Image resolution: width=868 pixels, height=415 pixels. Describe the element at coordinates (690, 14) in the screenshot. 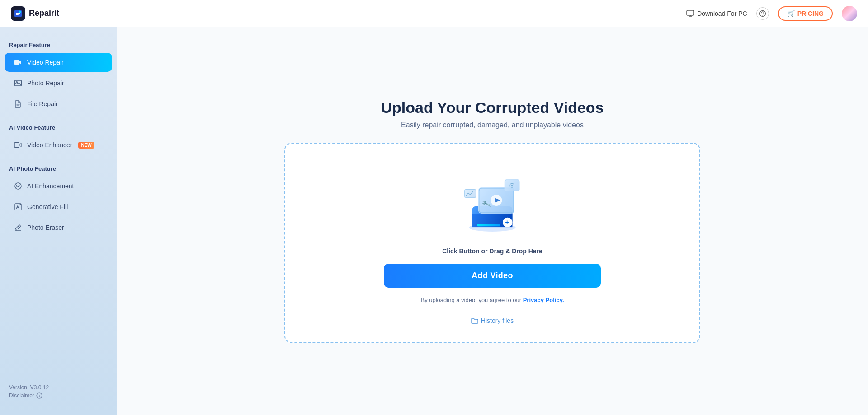

I see `monitor-icon` at that location.